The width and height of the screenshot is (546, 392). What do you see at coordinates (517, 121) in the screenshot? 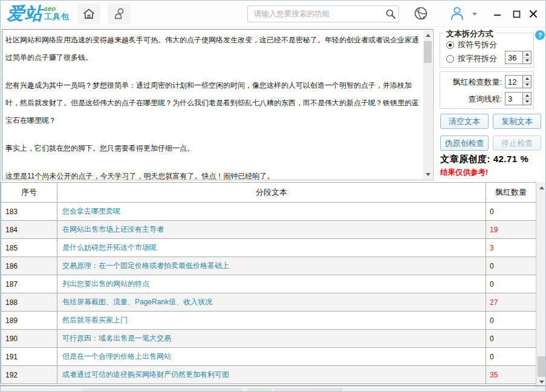
I see `copy-text-button: 复制文本` at bounding box center [517, 121].